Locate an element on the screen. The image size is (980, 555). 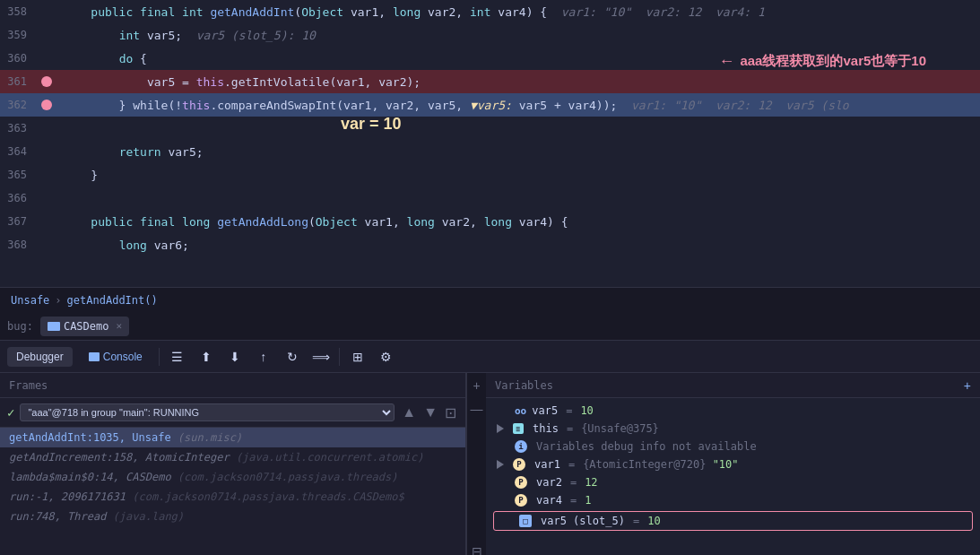
var-val-var2: 12 is located at coordinates (591, 482).